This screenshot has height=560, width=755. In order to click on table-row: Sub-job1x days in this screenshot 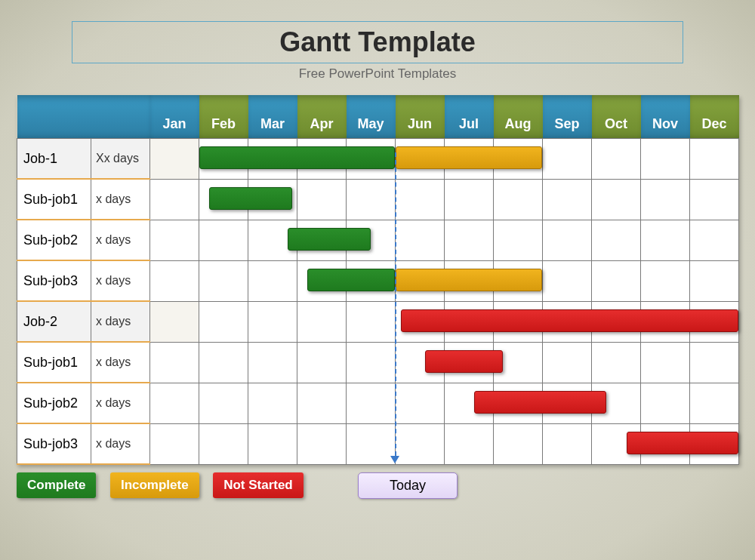, I will do `click(378, 199)`.